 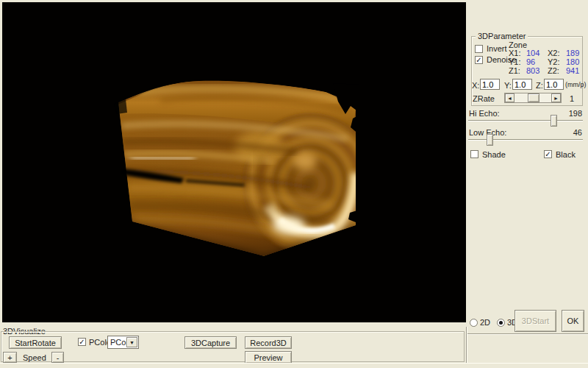 I want to click on zone-y2-value: 180, so click(x=573, y=62).